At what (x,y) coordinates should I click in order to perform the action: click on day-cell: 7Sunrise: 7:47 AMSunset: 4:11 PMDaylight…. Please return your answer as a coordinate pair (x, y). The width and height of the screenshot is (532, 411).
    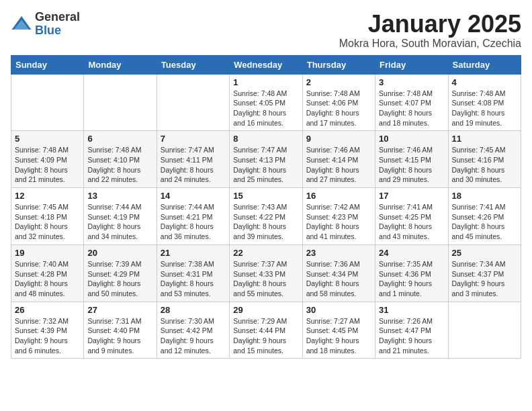
    Looking at the image, I should click on (193, 160).